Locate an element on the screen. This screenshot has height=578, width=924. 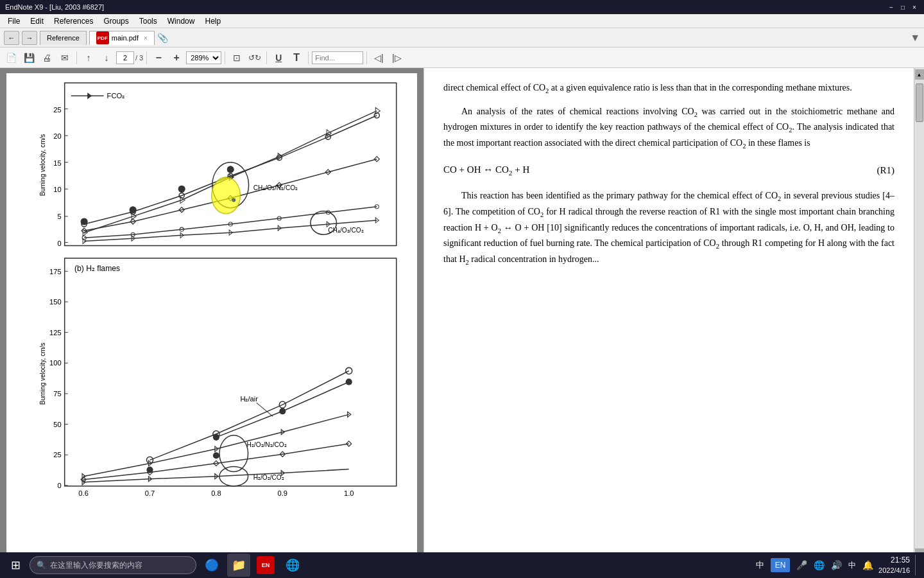
zoom-select: 289% 100% 150% 200% is located at coordinates (204, 58).